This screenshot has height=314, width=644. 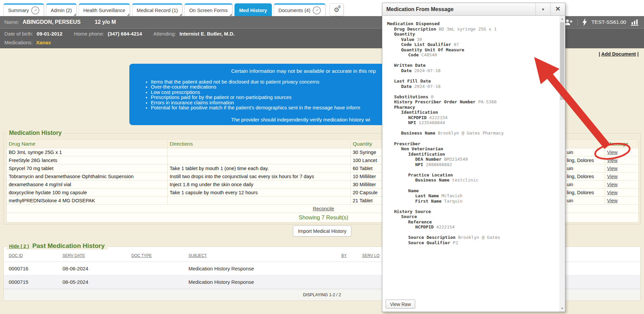 I want to click on lightning-icon, so click(x=585, y=22).